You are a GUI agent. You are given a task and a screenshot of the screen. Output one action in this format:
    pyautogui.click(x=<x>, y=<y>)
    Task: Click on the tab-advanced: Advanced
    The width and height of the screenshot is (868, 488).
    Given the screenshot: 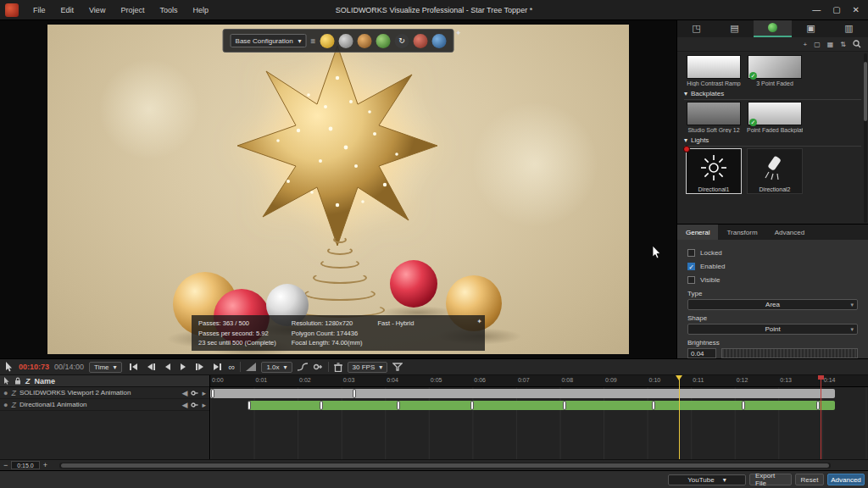 What is the action you would take?
    pyautogui.click(x=790, y=232)
    